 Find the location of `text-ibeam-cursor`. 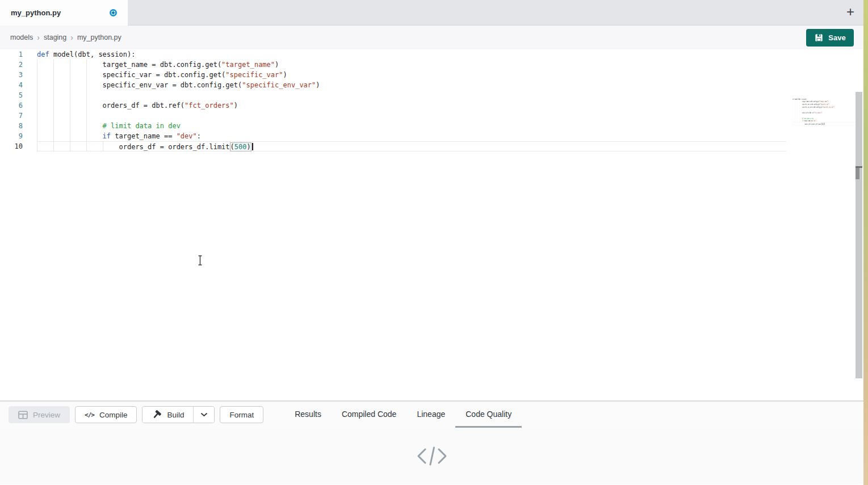

text-ibeam-cursor is located at coordinates (200, 260).